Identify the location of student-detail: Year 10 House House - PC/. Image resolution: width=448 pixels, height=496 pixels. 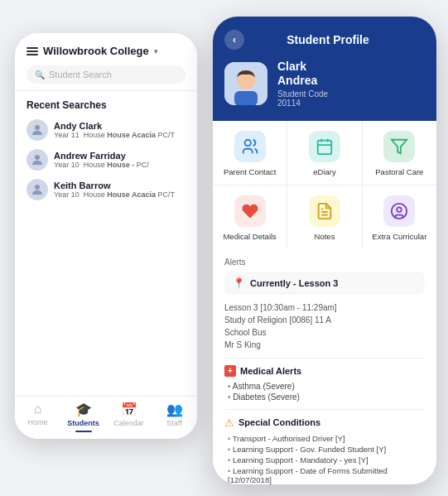
(119, 165).